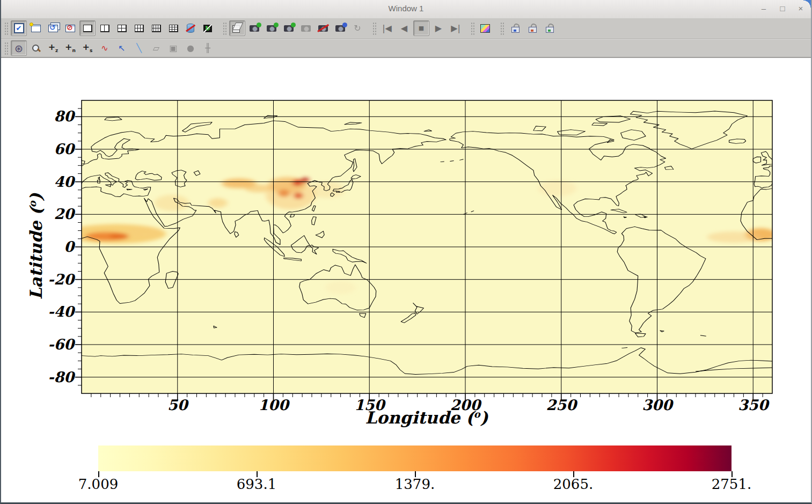 The width and height of the screenshot is (812, 504). What do you see at coordinates (119, 236) in the screenshot?
I see `hotspot-bodele-core` at bounding box center [119, 236].